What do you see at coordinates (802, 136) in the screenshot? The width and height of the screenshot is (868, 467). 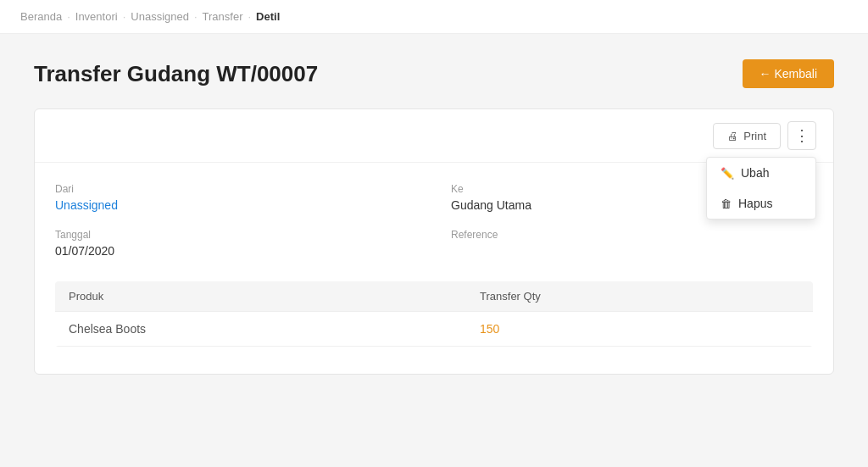 I see `more-dots-icon: ⋮` at bounding box center [802, 136].